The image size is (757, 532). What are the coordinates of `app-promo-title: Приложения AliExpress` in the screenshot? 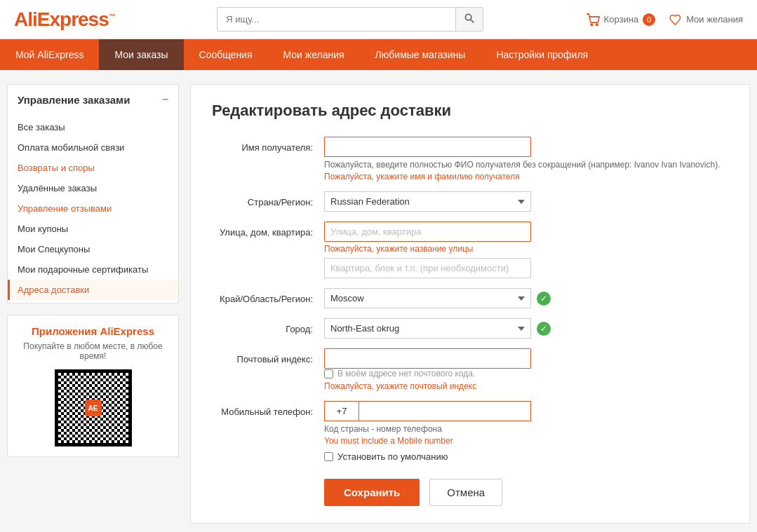 It's located at (93, 331).